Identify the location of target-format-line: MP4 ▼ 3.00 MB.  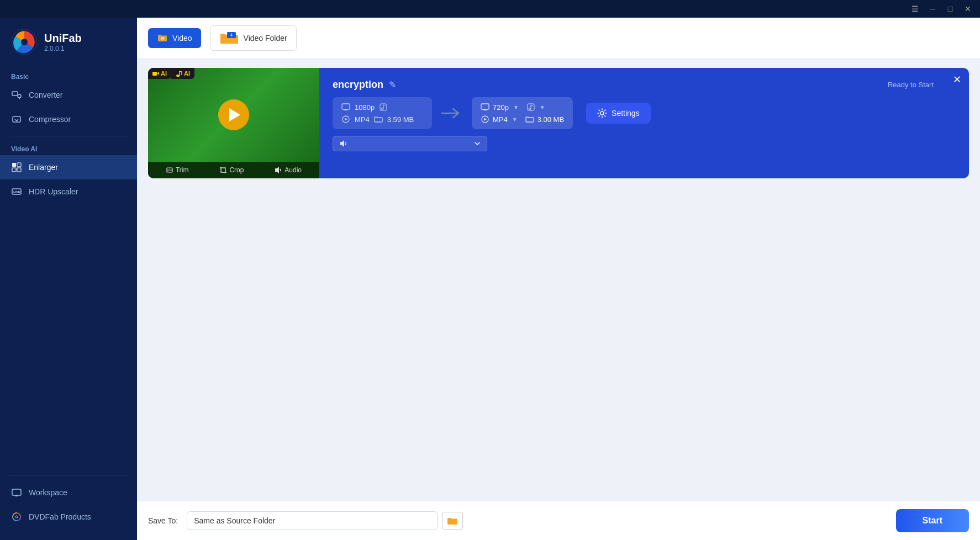
(523, 119).